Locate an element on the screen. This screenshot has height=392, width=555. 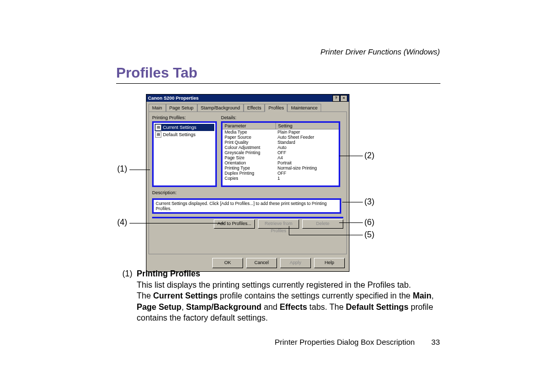
item-number: (1) is located at coordinates (127, 274).